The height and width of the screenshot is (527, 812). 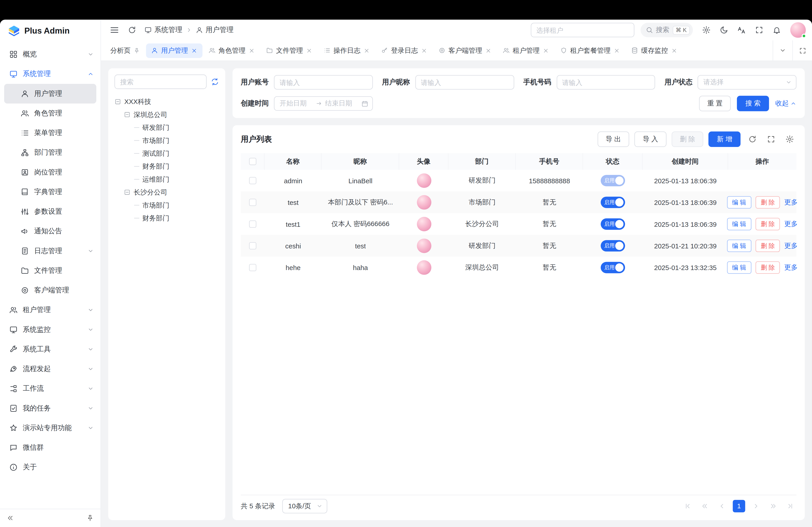 I want to click on fullscreen-button, so click(x=759, y=30).